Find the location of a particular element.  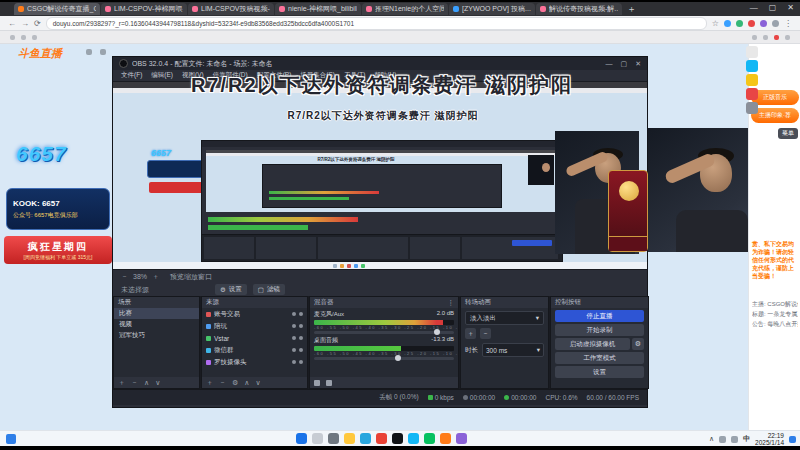

profile-avatar is located at coordinates (776, 24).